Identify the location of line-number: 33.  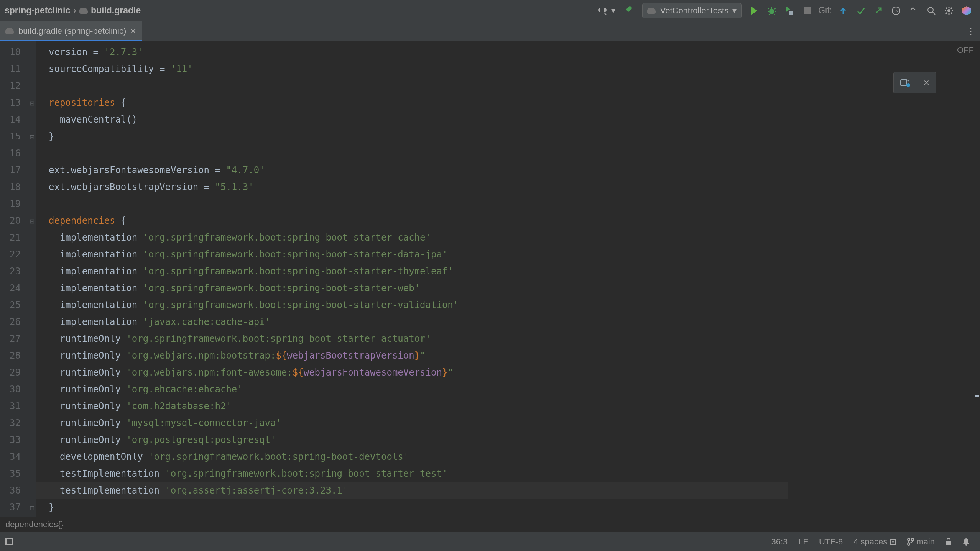
(18, 440).